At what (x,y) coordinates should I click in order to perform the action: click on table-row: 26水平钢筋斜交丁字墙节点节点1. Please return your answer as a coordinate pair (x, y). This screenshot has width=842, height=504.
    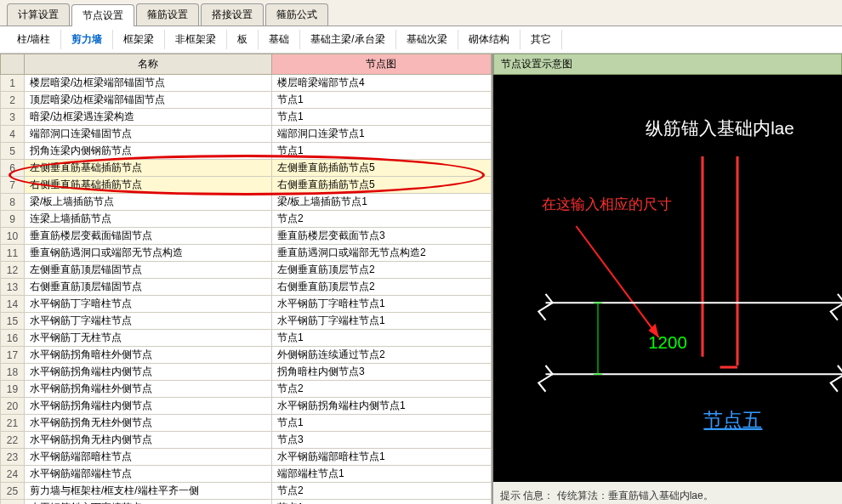
    Looking at the image, I should click on (247, 502).